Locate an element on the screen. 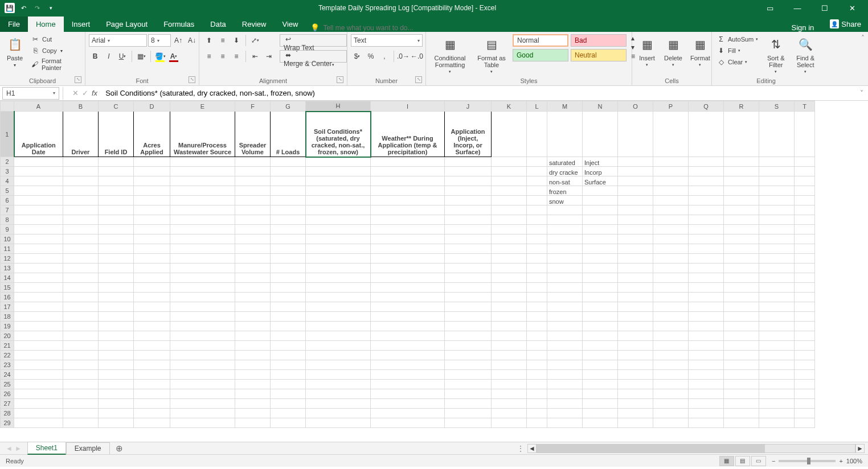  delete-cells-button: ▦Delete▾ is located at coordinates (673, 51).